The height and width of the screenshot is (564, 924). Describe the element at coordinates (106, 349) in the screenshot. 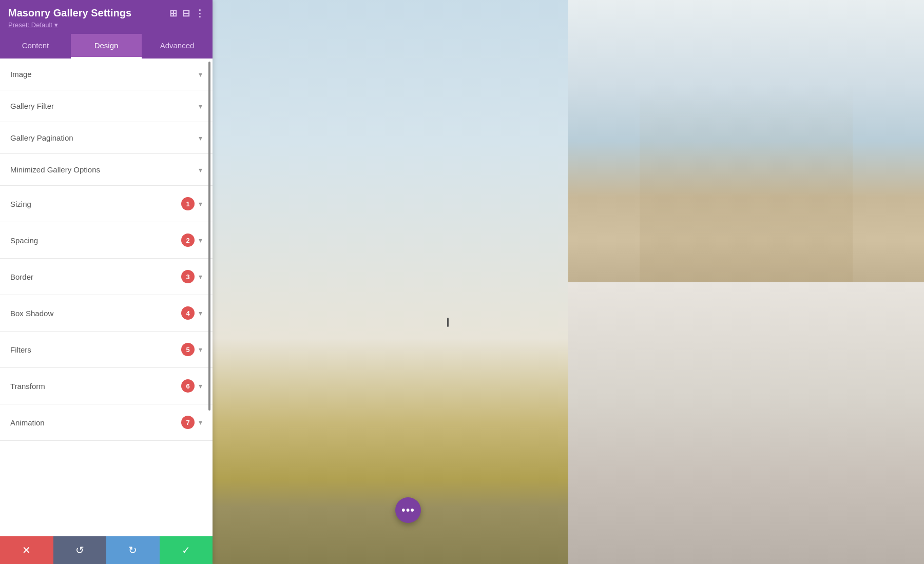

I see `section-filters-header: Filters 5 ▾` at that location.